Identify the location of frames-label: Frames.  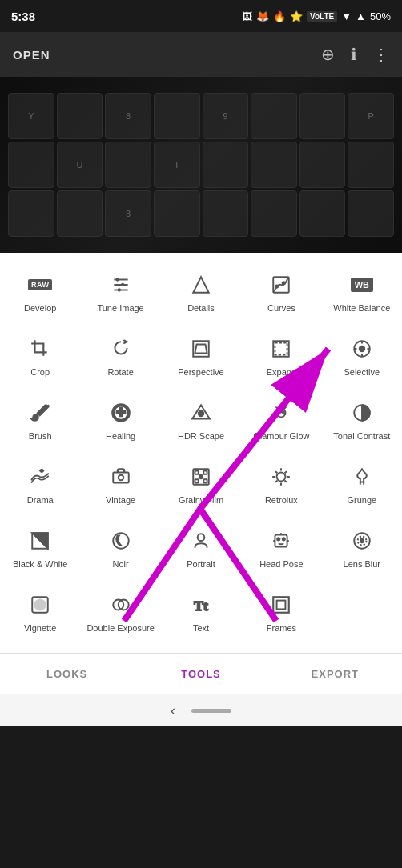
(282, 628).